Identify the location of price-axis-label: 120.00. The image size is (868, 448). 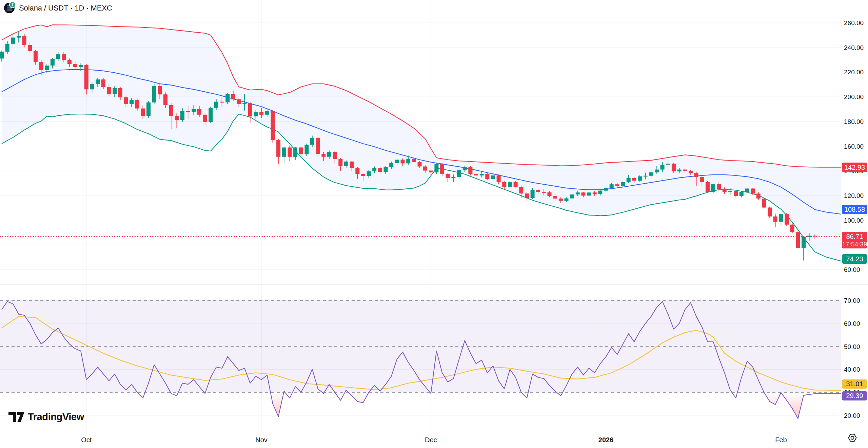
(854, 195).